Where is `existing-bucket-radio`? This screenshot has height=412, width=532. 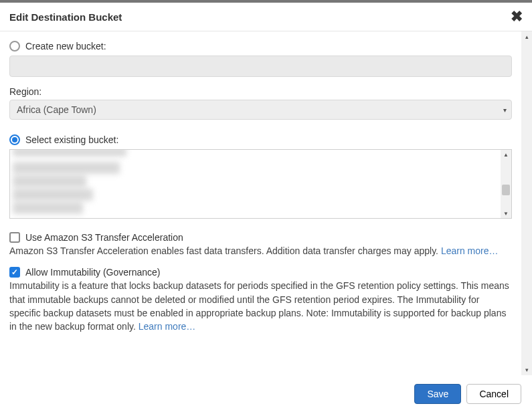
existing-bucket-radio is located at coordinates (15, 140).